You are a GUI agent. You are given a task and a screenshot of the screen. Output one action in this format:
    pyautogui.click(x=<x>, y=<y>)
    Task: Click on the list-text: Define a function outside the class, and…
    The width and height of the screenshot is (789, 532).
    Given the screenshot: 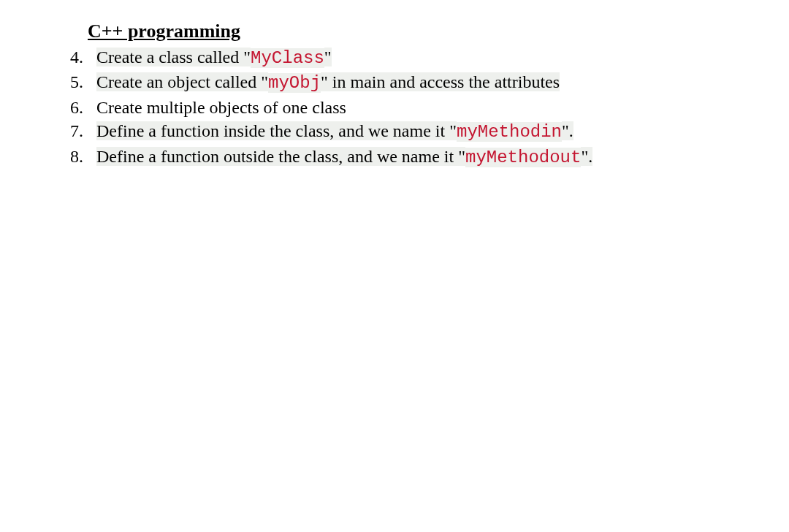 What is the action you would take?
    pyautogui.click(x=281, y=156)
    